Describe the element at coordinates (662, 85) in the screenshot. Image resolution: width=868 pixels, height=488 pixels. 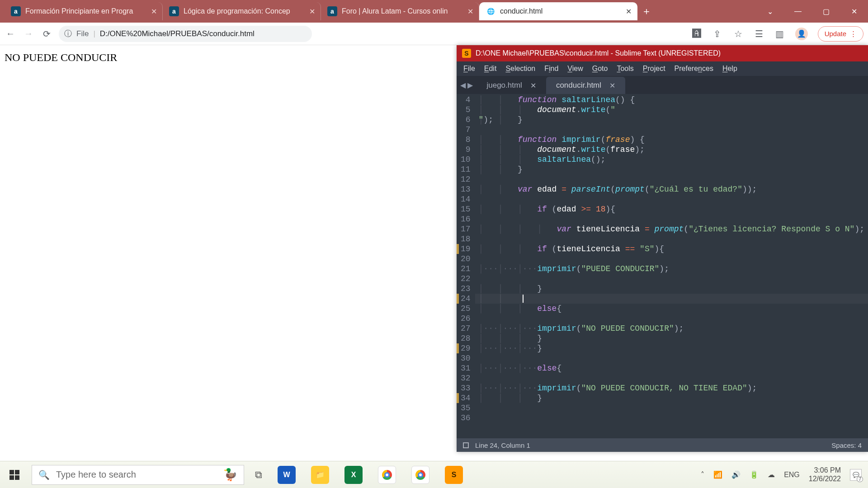
I see `sublime-tabbar: ◀ ▶ juego.html ✕ conducir.html ✕` at that location.